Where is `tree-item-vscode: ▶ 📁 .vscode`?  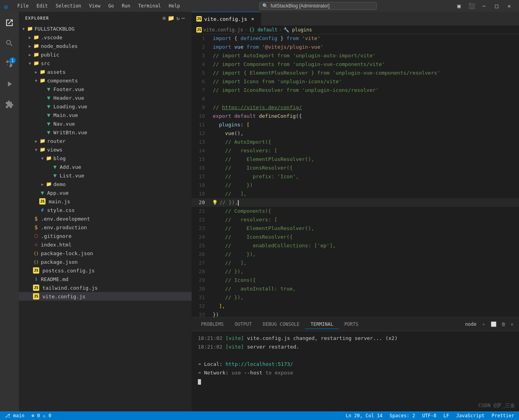
tree-item-vscode: ▶ 📁 .vscode is located at coordinates (105, 37).